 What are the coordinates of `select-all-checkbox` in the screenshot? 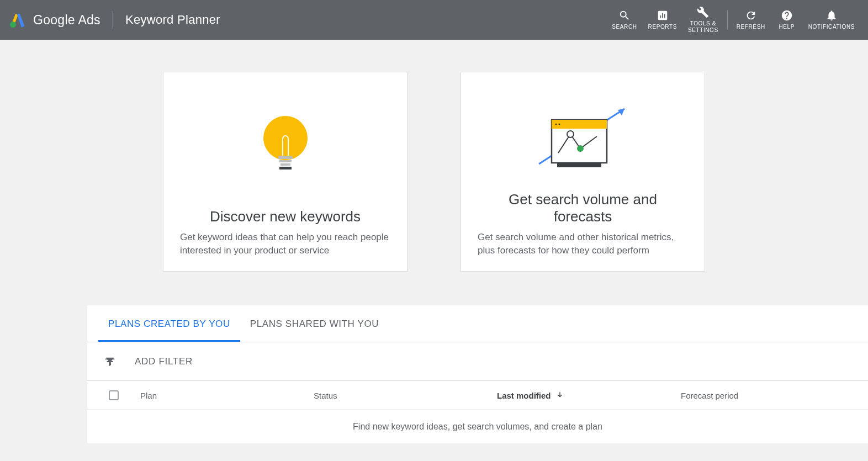 It's located at (114, 395).